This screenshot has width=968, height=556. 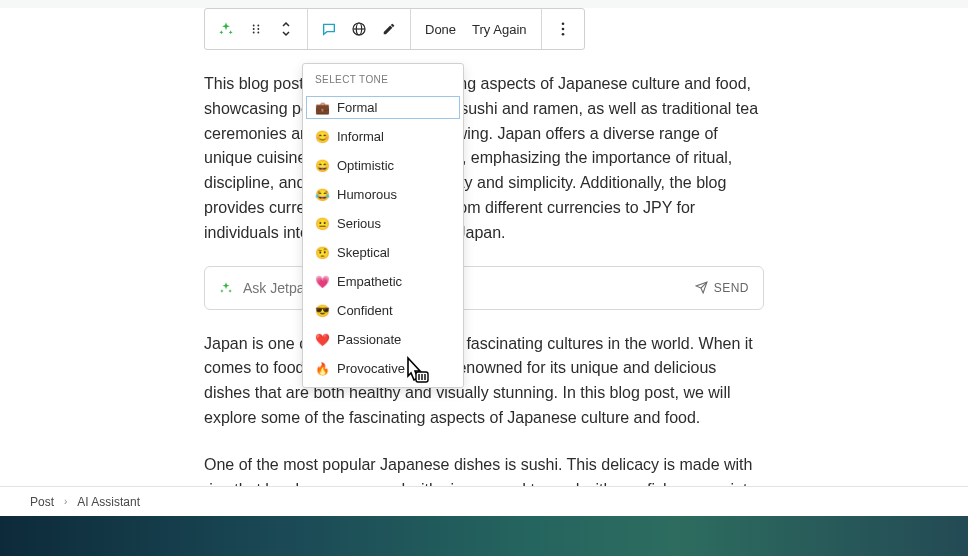 I want to click on tone-option-optimistic: 😄Optimistic, so click(x=383, y=166).